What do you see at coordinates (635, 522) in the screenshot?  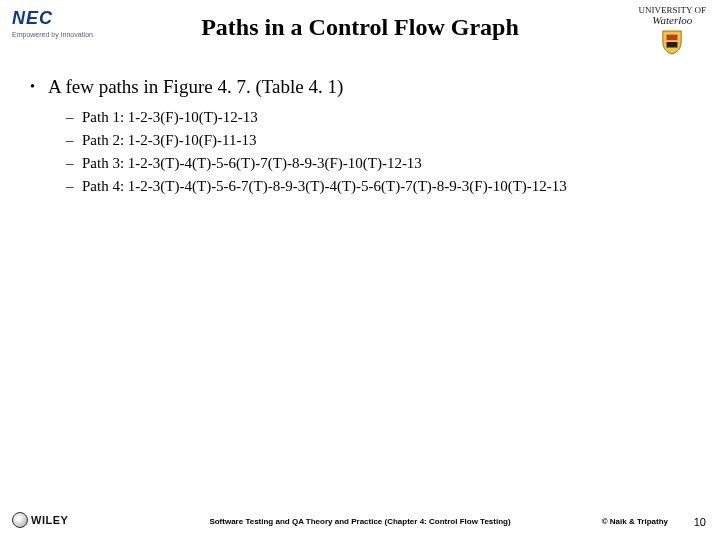 I see `footer-copyright-text: © Naik & Tripathy` at bounding box center [635, 522].